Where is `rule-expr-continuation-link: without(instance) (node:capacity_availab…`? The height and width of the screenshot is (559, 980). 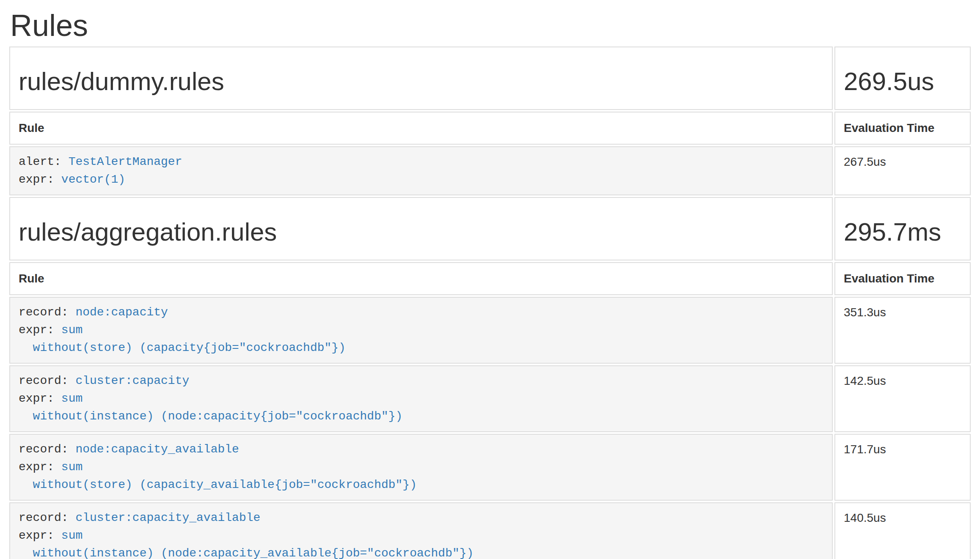 rule-expr-continuation-link: without(instance) (node:capacity_availab… is located at coordinates (246, 553).